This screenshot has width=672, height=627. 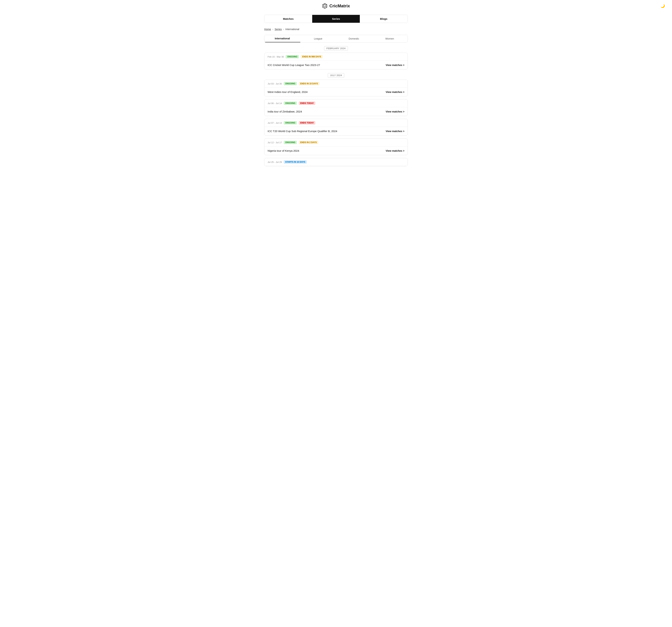 I want to click on series-card-0-body: ICC Cricket World Cup League Two 2023-27…, so click(x=336, y=65).